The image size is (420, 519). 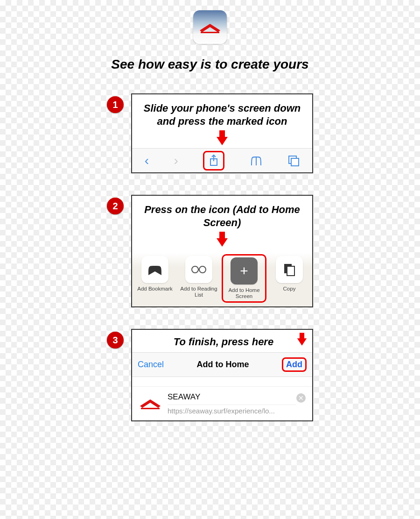 What do you see at coordinates (256, 161) in the screenshot?
I see `bookmarks-icon` at bounding box center [256, 161].